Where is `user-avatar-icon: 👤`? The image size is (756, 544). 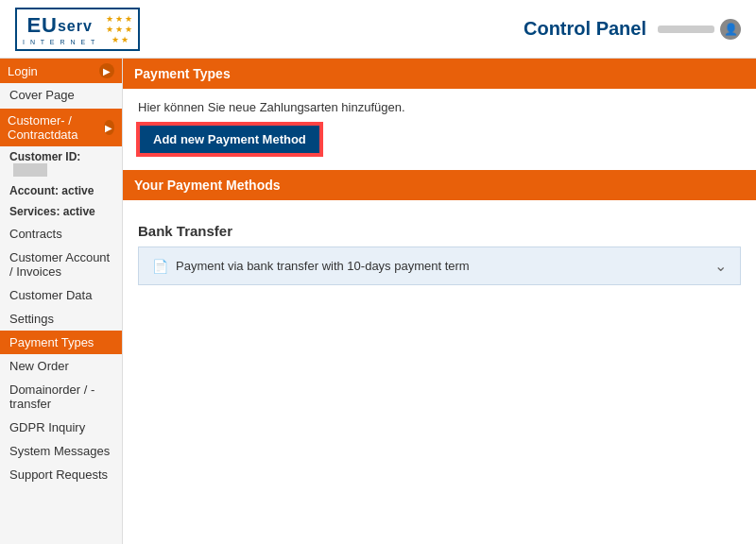 user-avatar-icon: 👤 is located at coordinates (730, 29).